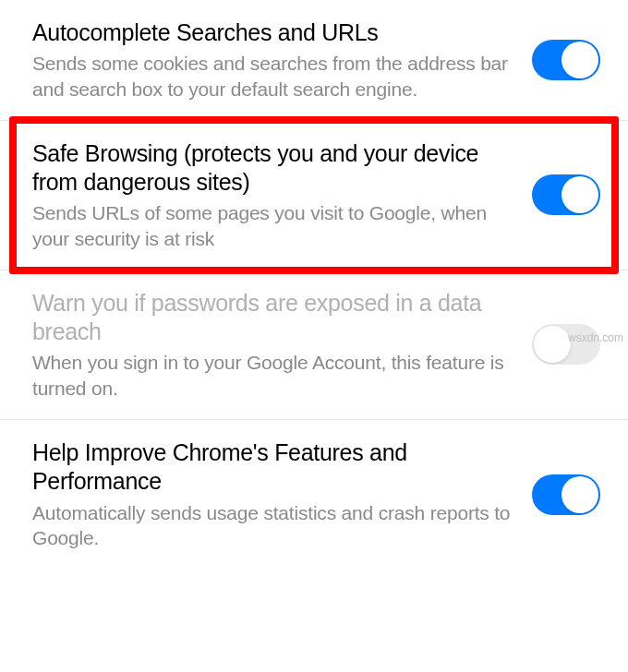  Describe the element at coordinates (596, 338) in the screenshot. I see `watermark: wsxdn.com` at that location.